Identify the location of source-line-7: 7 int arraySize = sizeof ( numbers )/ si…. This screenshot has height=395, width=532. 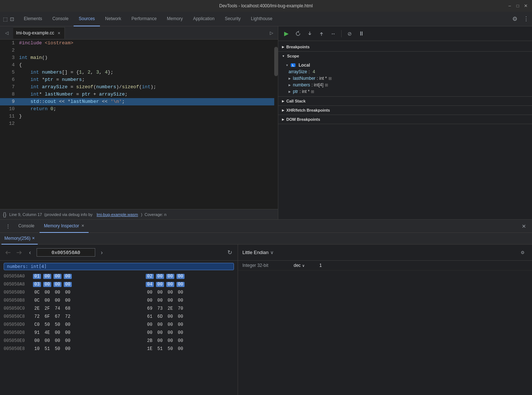
(139, 87).